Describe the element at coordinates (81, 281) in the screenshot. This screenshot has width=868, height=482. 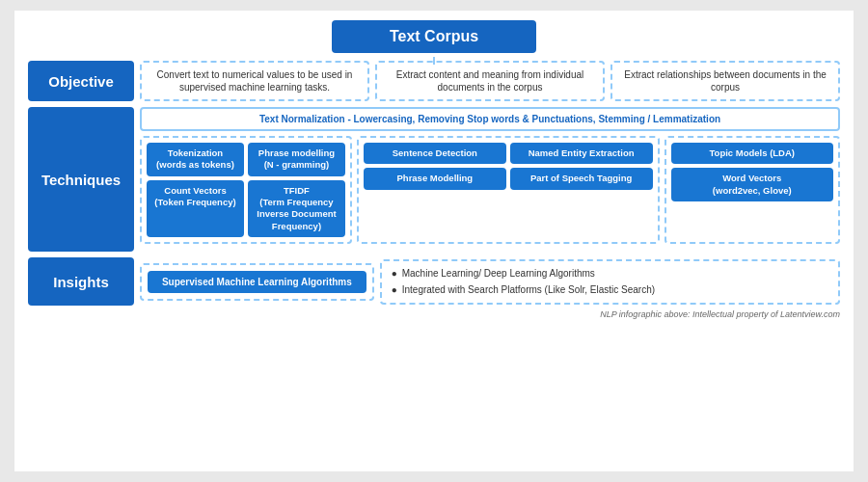
I see `insights-label: Insights` at that location.